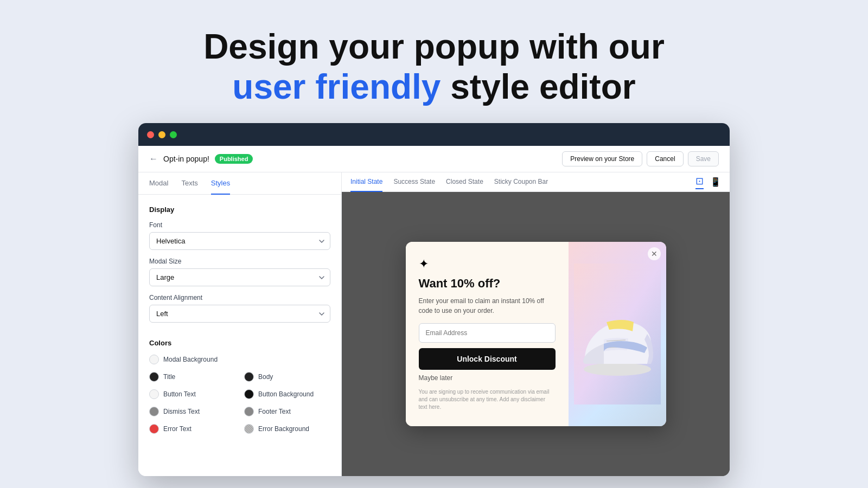 The height and width of the screenshot is (488, 868). I want to click on hero-line2: user friendly style editor, so click(434, 87).